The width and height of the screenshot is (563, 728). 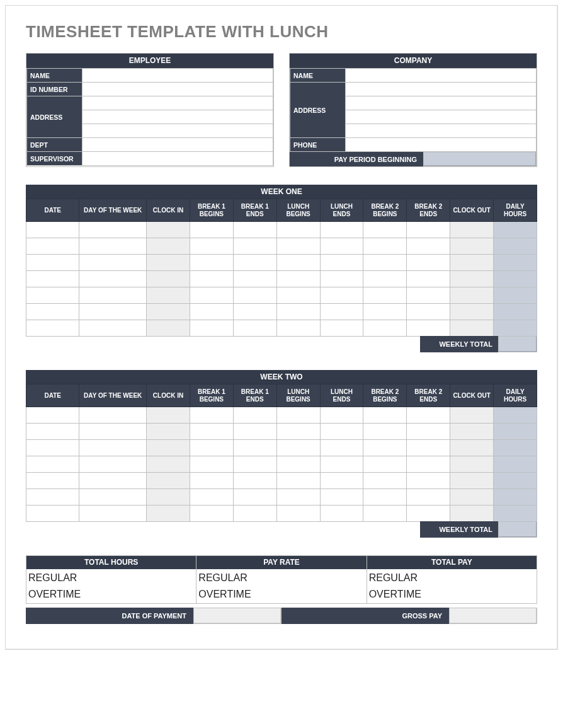 I want to click on company-address2-input, so click(x=441, y=103).